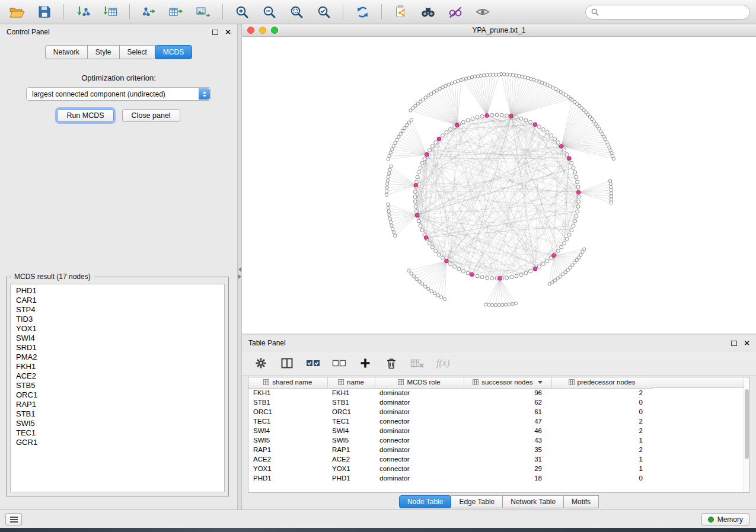  I want to click on table-row: SWI5SWI5connector431, so click(451, 440).